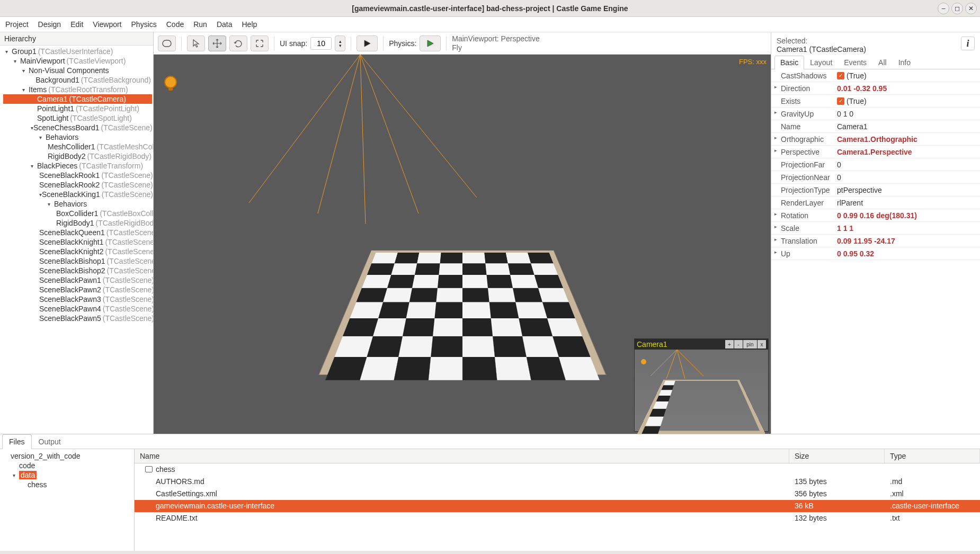 The width and height of the screenshot is (980, 554). Describe the element at coordinates (76, 239) in the screenshot. I see `hierarchy-tree: ▾Group1(TCastleUserInterface)▾MainViewpo…` at that location.